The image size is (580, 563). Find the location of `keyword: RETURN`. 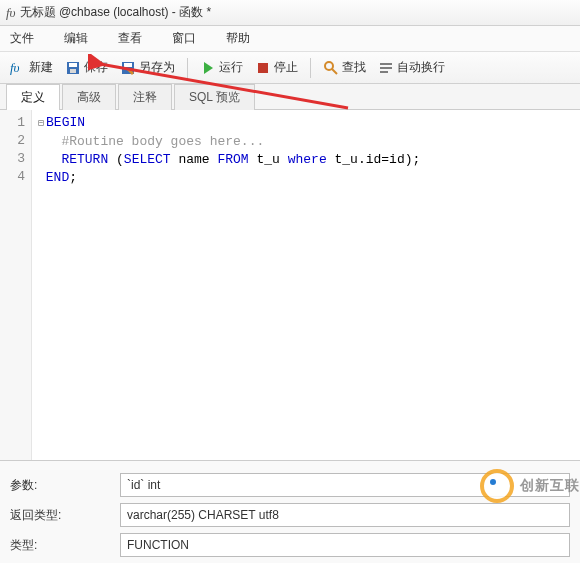

keyword: RETURN is located at coordinates (84, 160).